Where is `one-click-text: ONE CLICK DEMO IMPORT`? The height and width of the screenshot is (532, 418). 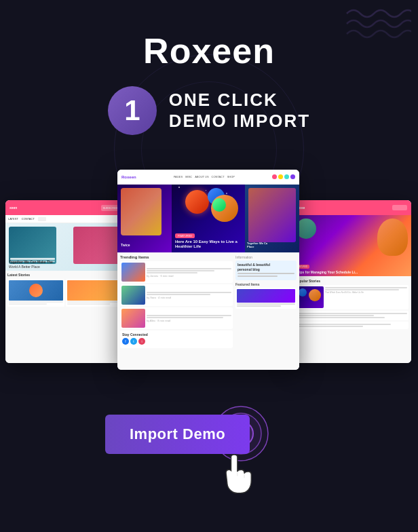
one-click-text: ONE CLICK DEMO IMPORT is located at coordinates (240, 111).